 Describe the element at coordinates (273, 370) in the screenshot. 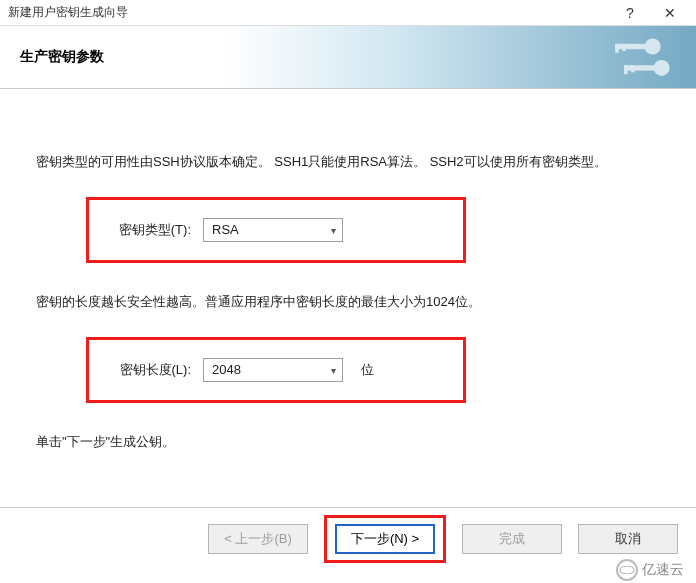

I see `key-length-select: 2048 ▾` at that location.